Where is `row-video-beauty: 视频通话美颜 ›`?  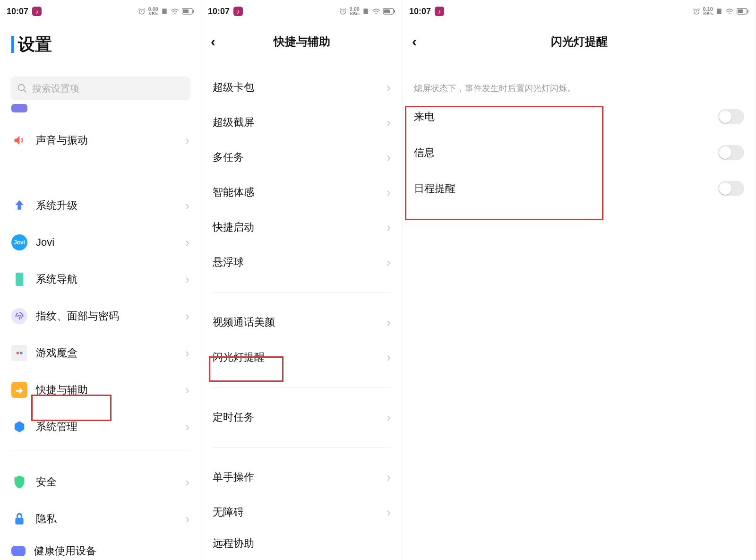
row-video-beauty: 视频通话美颜 › is located at coordinates (301, 322).